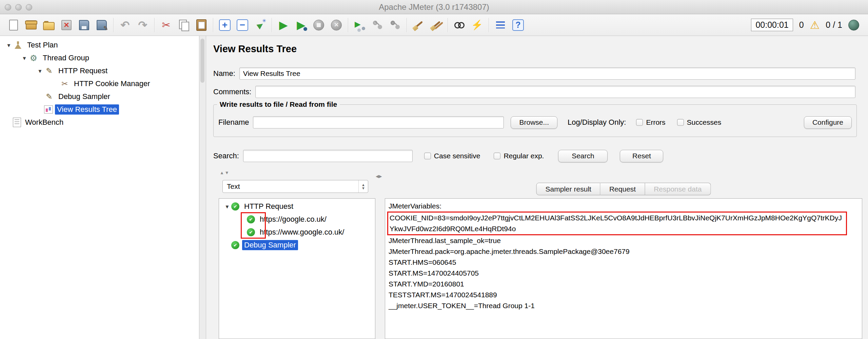 This screenshot has width=868, height=339. What do you see at coordinates (242, 25) in the screenshot?
I see `collapse-all-icon` at bounding box center [242, 25].